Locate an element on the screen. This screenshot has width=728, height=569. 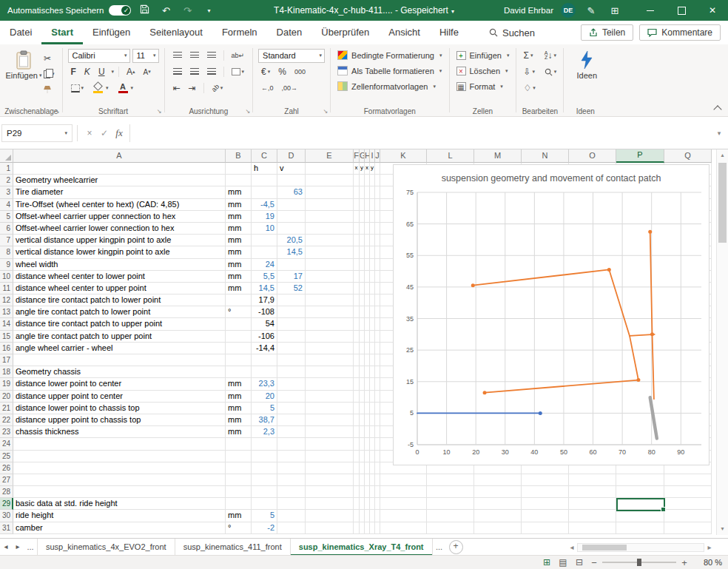
cell-F24 is located at coordinates (357, 444).